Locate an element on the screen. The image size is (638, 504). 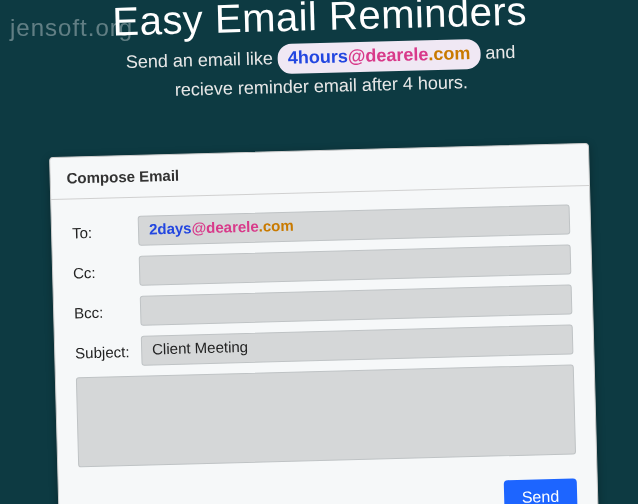
watermark-text: jensoft.org is located at coordinates (72, 28).